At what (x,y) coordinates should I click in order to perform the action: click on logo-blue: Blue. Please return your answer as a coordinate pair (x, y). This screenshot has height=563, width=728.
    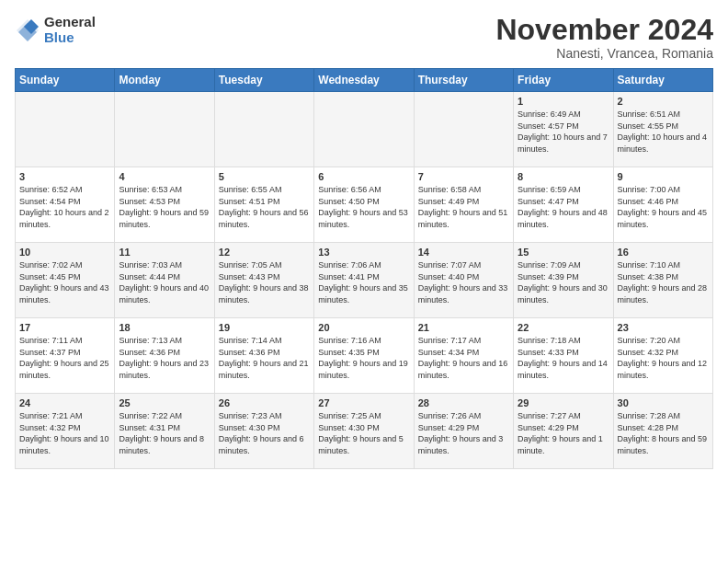
    Looking at the image, I should click on (70, 39).